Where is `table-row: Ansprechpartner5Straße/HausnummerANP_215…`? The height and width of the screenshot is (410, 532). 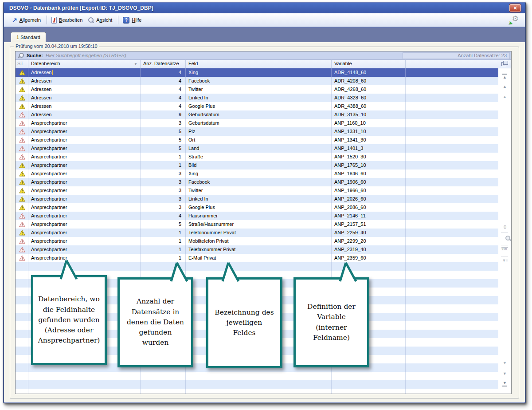 table-row: Ansprechpartner5Straße/HausnummerANP_215… is located at coordinates (257, 225).